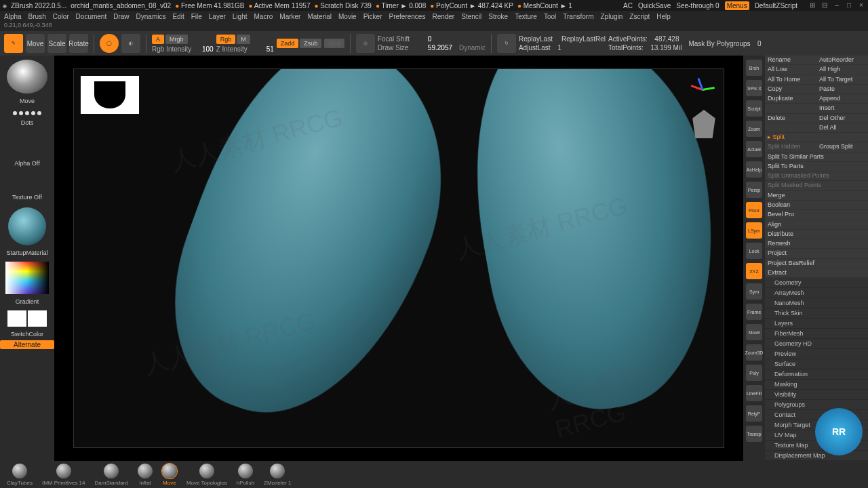 This screenshot has height=488, width=868. I want to click on rp-sub-nanomesh: NanoMesh, so click(816, 304).